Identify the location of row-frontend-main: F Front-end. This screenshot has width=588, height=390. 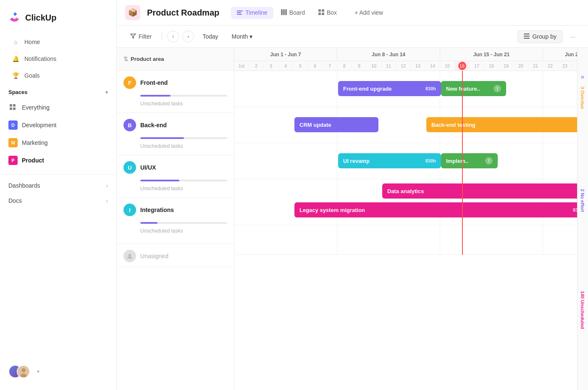
(176, 82).